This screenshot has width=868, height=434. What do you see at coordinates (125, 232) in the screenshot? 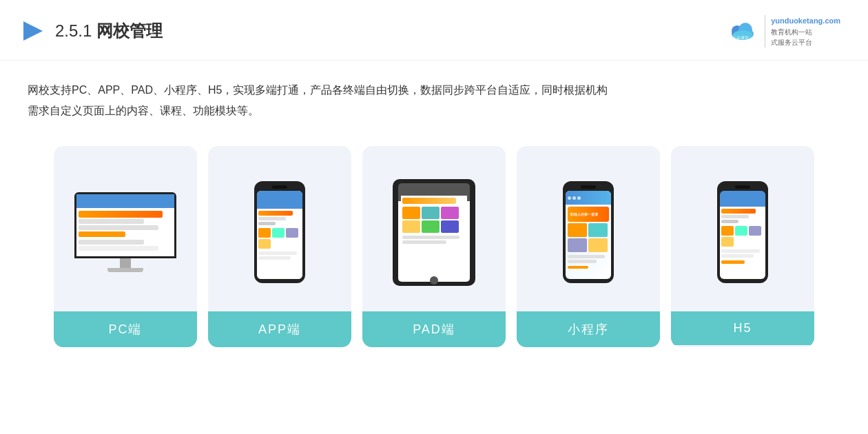
I see `monitor` at bounding box center [125, 232].